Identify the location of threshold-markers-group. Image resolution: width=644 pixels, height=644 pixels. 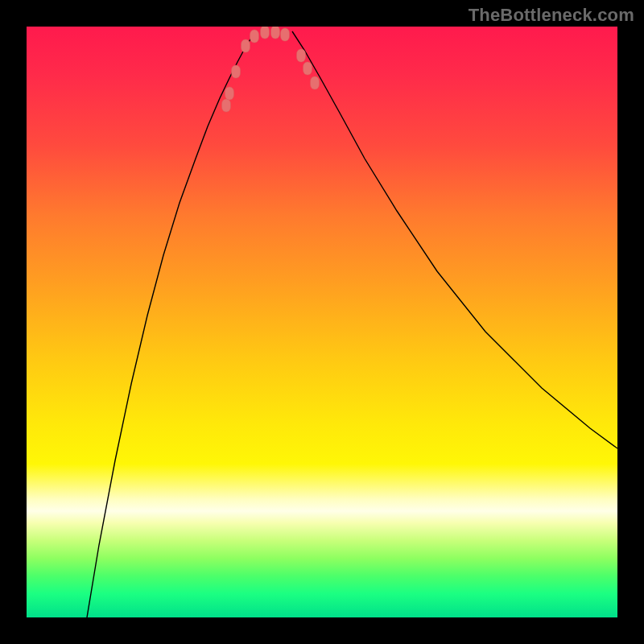
(270, 69).